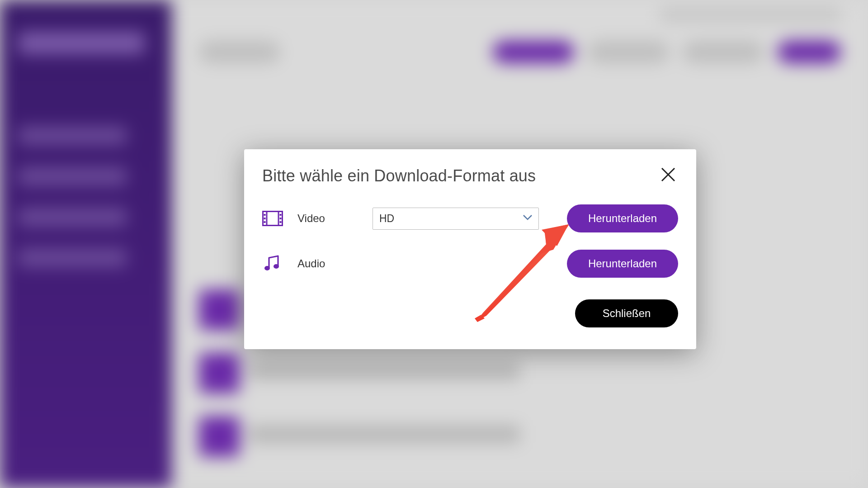 The image size is (868, 488). I want to click on video-row: Video HD Herunterladen, so click(470, 218).